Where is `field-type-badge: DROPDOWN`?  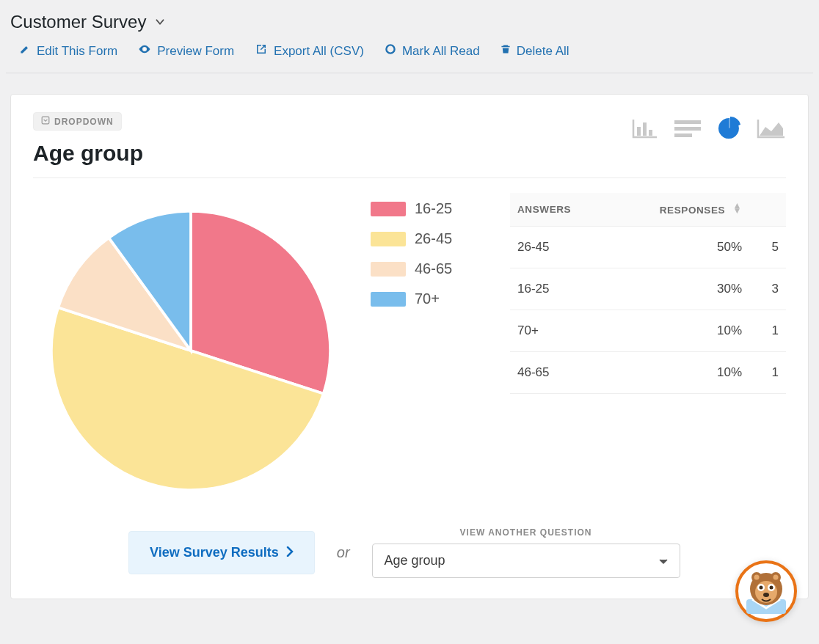 field-type-badge: DROPDOWN is located at coordinates (78, 122).